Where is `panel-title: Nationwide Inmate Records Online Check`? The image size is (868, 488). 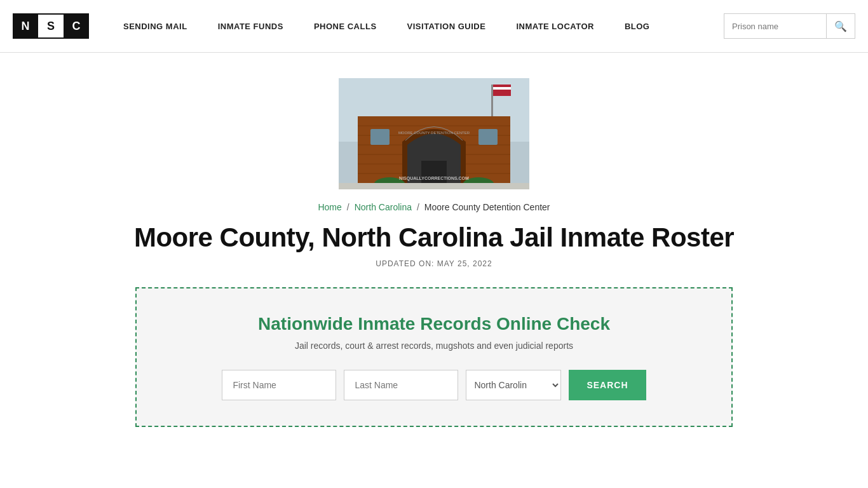 panel-title: Nationwide Inmate Records Online Check is located at coordinates (434, 324).